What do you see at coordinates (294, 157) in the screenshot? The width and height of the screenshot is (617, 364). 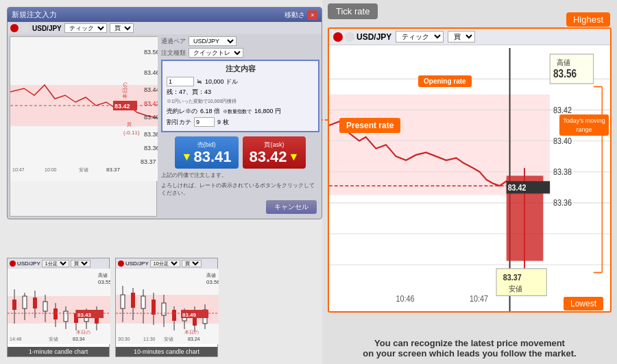 I see `ask-arrow-icon: ▼` at bounding box center [294, 157].